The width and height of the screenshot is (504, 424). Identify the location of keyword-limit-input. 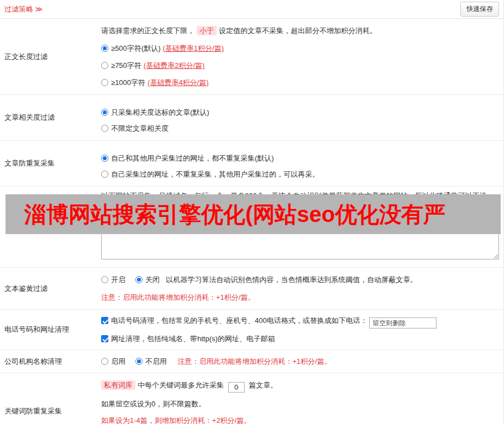
(237, 388).